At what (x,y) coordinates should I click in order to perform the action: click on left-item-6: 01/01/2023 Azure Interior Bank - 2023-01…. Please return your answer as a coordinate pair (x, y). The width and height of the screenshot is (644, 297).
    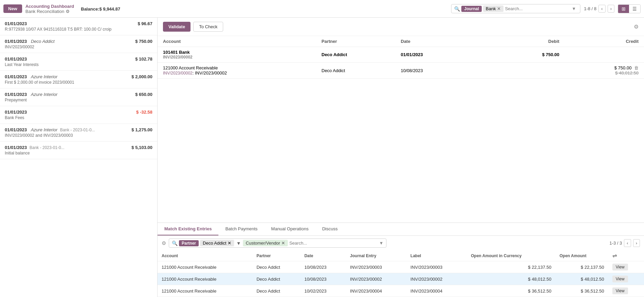
    Looking at the image, I should click on (79, 133).